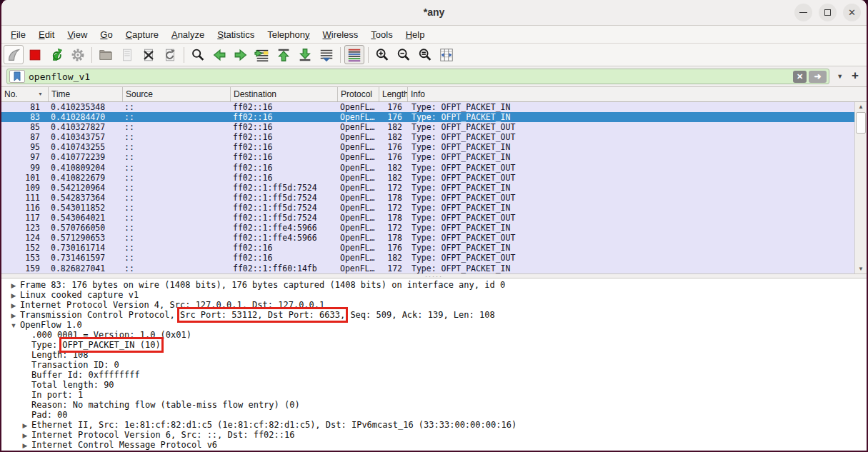  Describe the element at coordinates (434, 248) in the screenshot. I see `packet-row-152: 1520.730161714::ff02::16OpenFL…176Type: …` at that location.